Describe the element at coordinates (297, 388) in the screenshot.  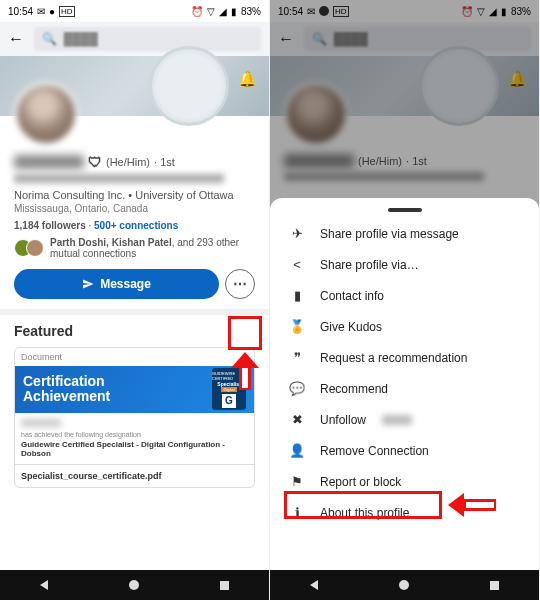
I see `recommend-icon: 💬` at that location.